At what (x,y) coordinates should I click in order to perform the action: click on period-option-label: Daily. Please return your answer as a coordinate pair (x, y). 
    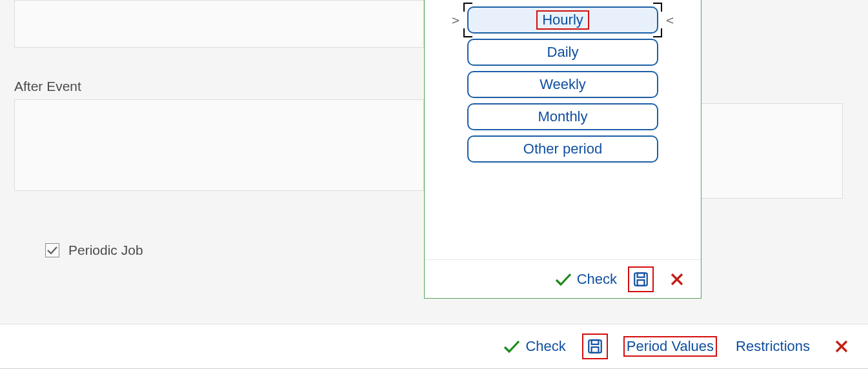
    Looking at the image, I should click on (563, 52).